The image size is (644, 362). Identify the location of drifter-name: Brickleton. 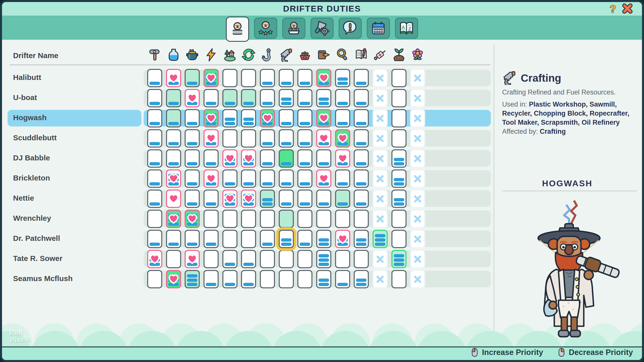
(32, 178).